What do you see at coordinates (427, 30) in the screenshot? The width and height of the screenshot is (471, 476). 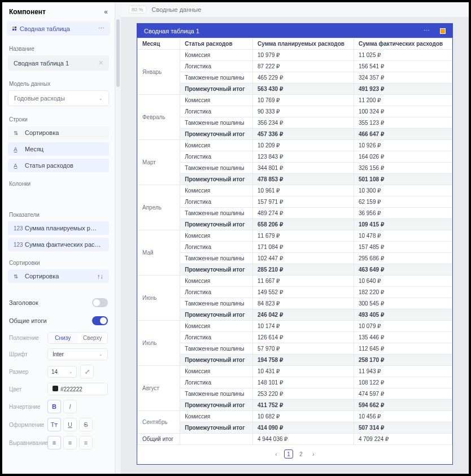 I see `widget-more-icon: ⋯` at bounding box center [427, 30].